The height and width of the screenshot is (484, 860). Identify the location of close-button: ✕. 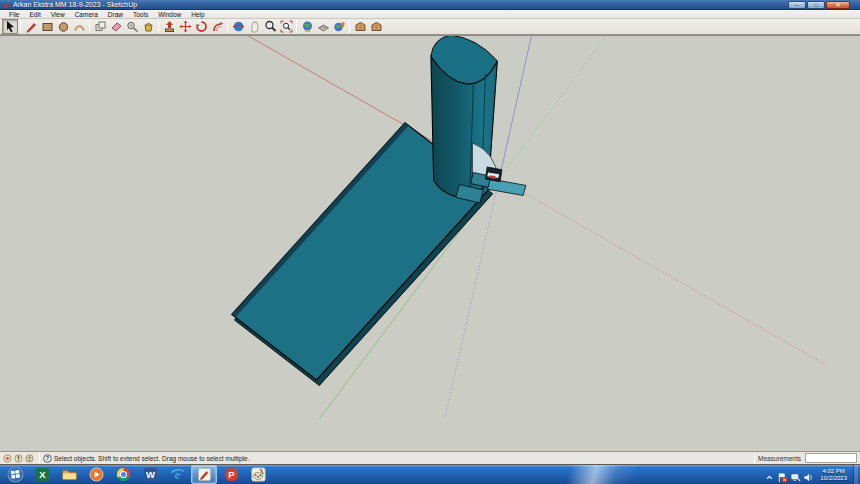
(838, 5).